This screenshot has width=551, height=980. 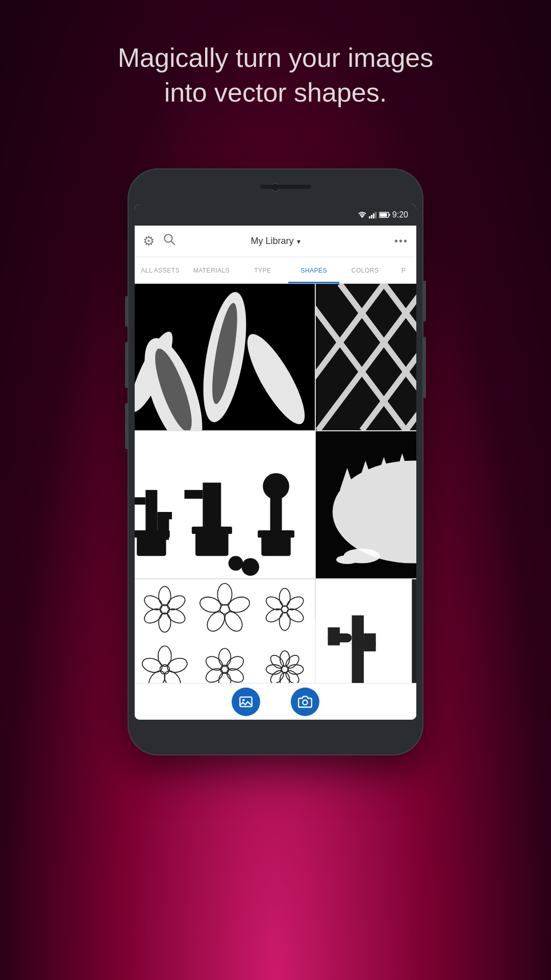 I want to click on battery-icon, so click(x=385, y=215).